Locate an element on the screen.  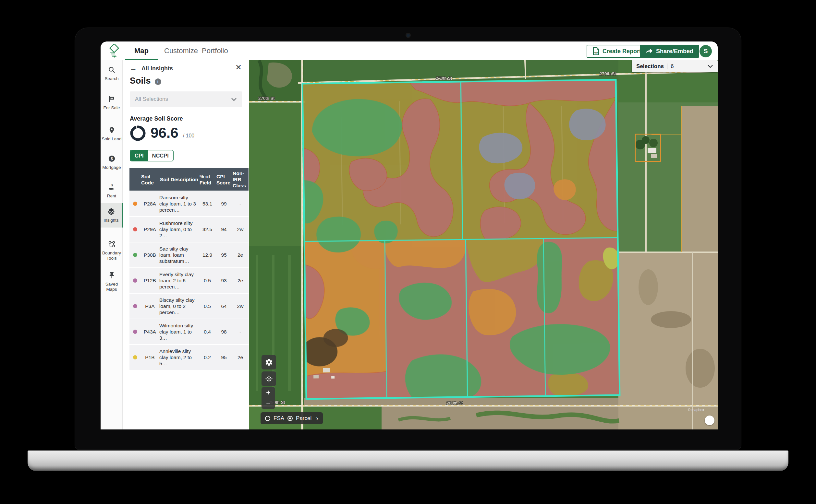
sidebar-item-rent: $ Rent is located at coordinates (111, 190).